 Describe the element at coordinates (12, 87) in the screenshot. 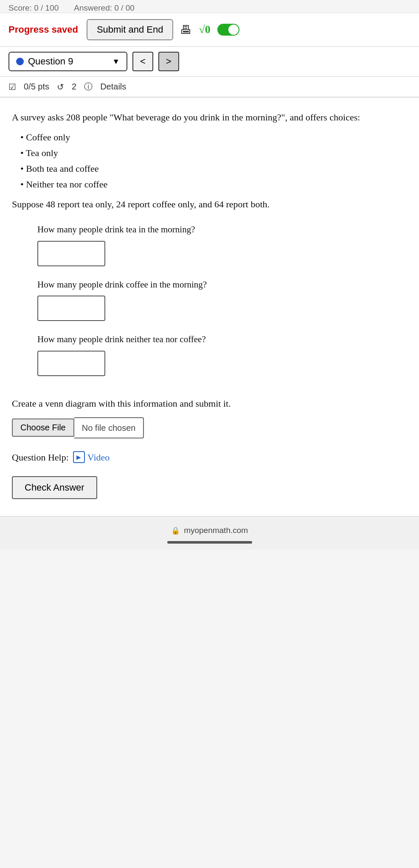

I see `checkbox-icon: ☑` at that location.